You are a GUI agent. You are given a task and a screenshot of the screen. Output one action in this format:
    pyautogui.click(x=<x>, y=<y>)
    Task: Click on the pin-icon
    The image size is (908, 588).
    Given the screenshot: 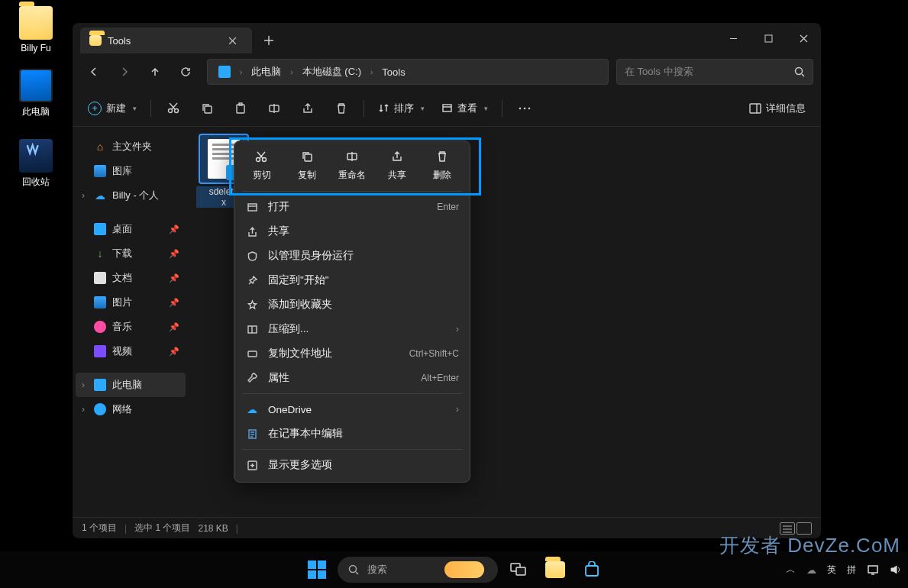 What is the action you would take?
    pyautogui.click(x=252, y=281)
    